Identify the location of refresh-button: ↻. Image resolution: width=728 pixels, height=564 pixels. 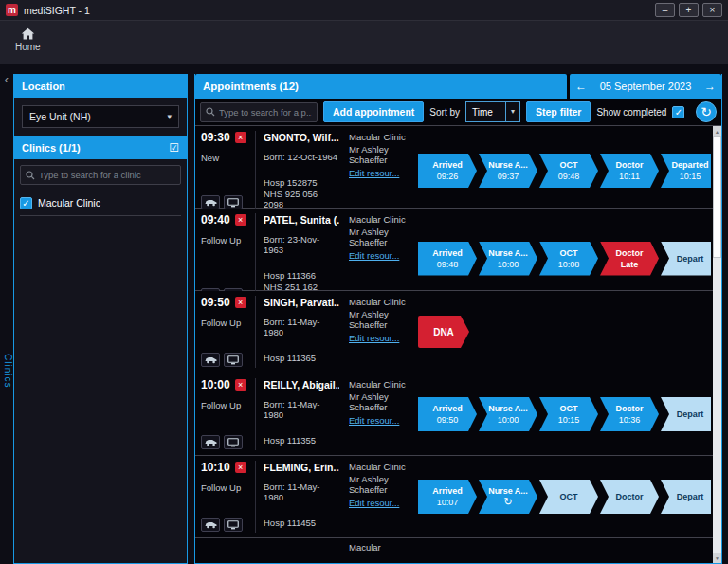
(706, 112).